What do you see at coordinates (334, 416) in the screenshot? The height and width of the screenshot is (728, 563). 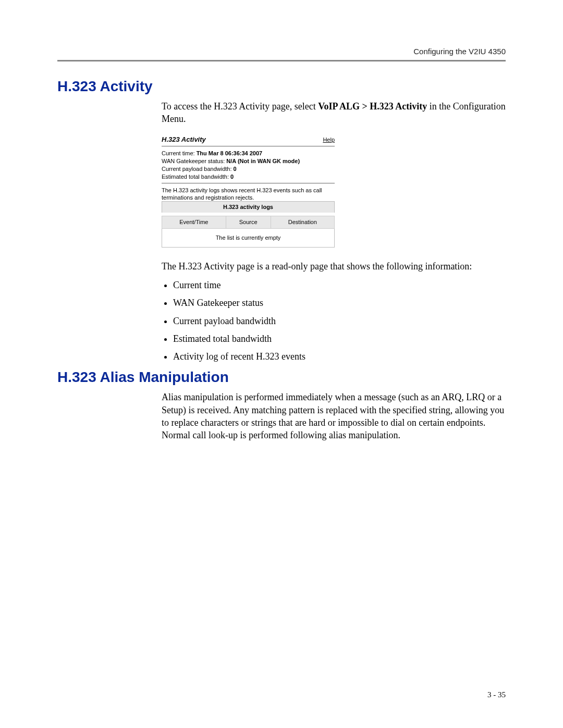 I see `alias-paragraph: Alias manipulation is performed immediat…` at bounding box center [334, 416].